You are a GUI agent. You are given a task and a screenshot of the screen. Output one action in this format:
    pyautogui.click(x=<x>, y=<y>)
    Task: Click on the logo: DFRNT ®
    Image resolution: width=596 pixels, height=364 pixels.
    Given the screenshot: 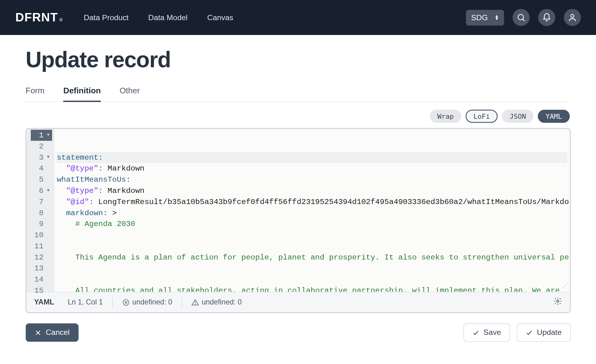 What is the action you would take?
    pyautogui.click(x=39, y=17)
    